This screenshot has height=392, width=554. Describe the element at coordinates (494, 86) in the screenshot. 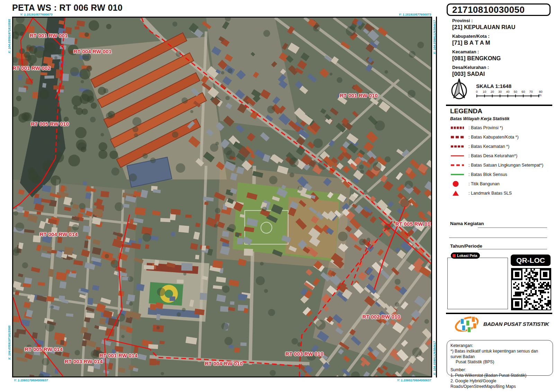

I see `scale-label: SKALA 1:1648` at that location.